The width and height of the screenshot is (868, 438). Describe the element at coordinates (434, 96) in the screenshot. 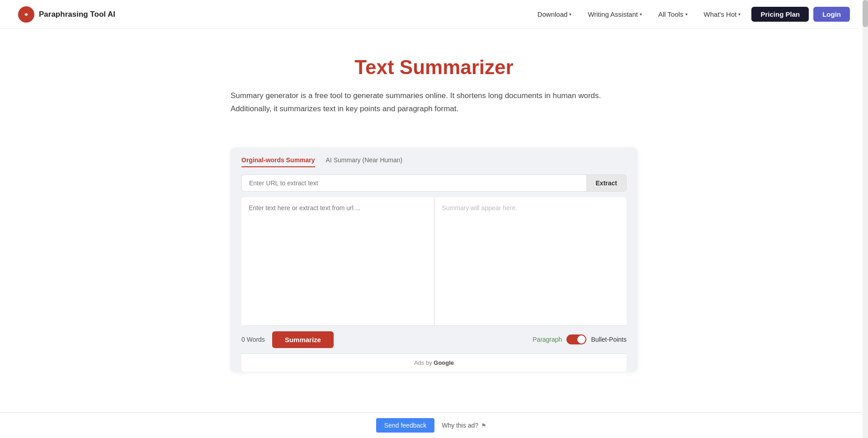

I see `description-line1: Summary generator is a free tool to gene…` at that location.